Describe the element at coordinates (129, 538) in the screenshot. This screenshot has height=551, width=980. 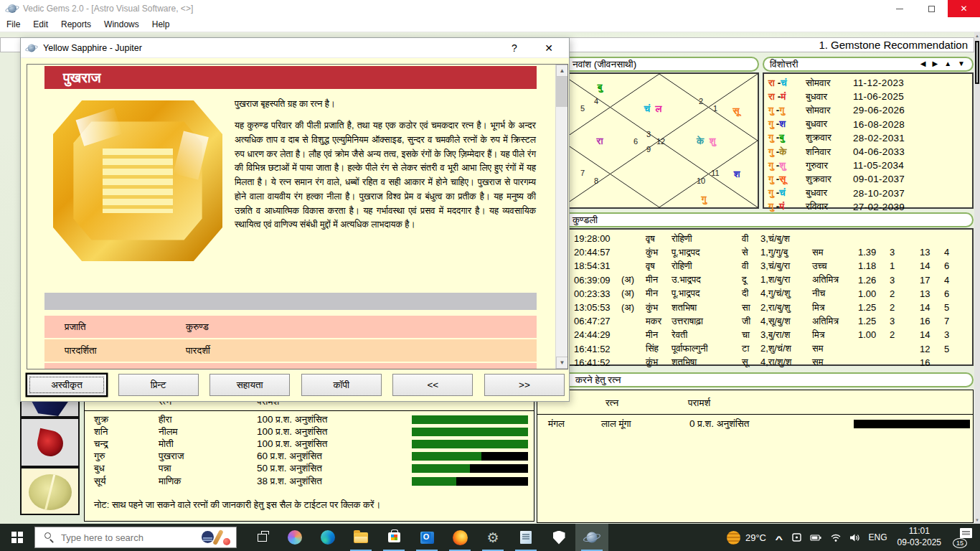
I see `search-input` at that location.